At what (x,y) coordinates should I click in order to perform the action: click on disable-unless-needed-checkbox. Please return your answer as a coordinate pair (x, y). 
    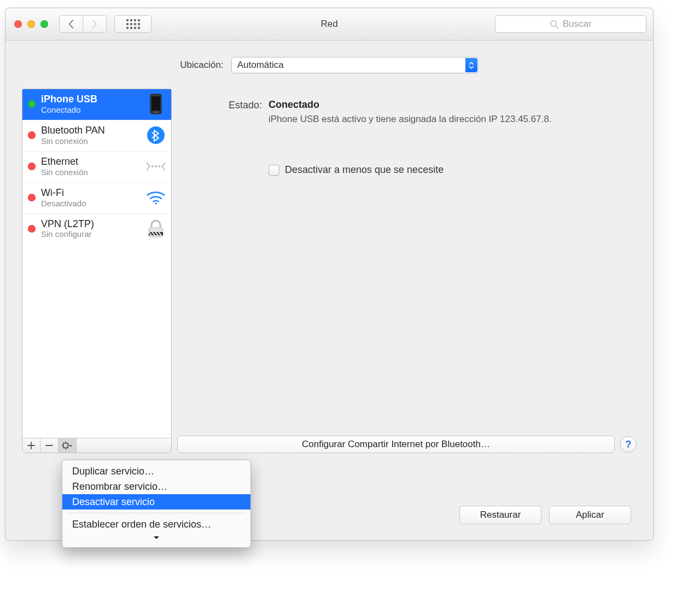
    Looking at the image, I should click on (274, 170).